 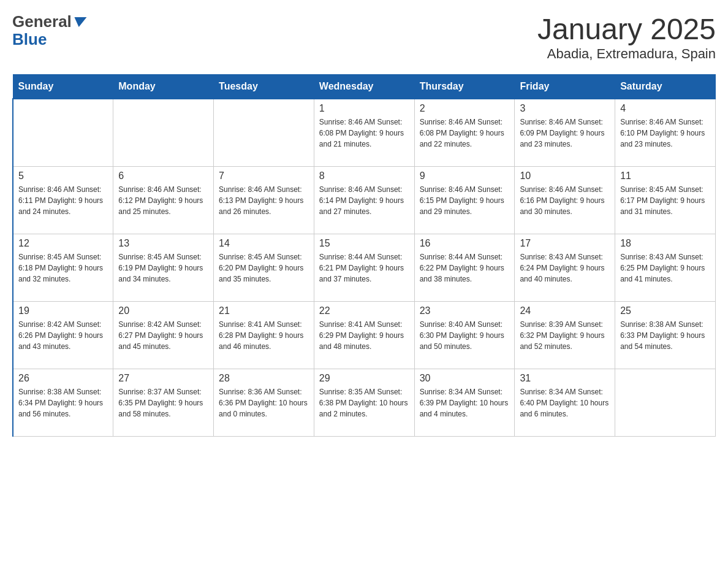 I want to click on calendar-day: 12Sunrise: 8:45 AM Sunset: 6:18 PM Dayli…, so click(x=63, y=267).